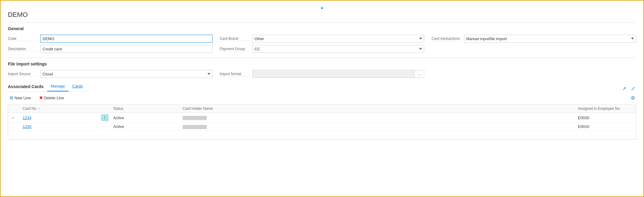  Describe the element at coordinates (322, 109) in the screenshot. I see `table-header-row: Card No. ↑ Status Card Holder Name Assig…` at that location.